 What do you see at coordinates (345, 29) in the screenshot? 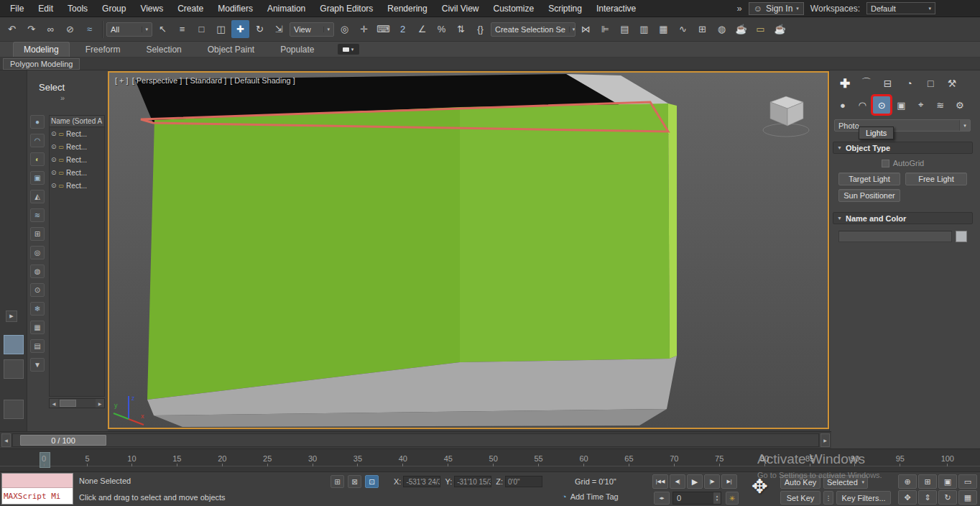
I see `use-pivot-center-icon: ◎` at bounding box center [345, 29].